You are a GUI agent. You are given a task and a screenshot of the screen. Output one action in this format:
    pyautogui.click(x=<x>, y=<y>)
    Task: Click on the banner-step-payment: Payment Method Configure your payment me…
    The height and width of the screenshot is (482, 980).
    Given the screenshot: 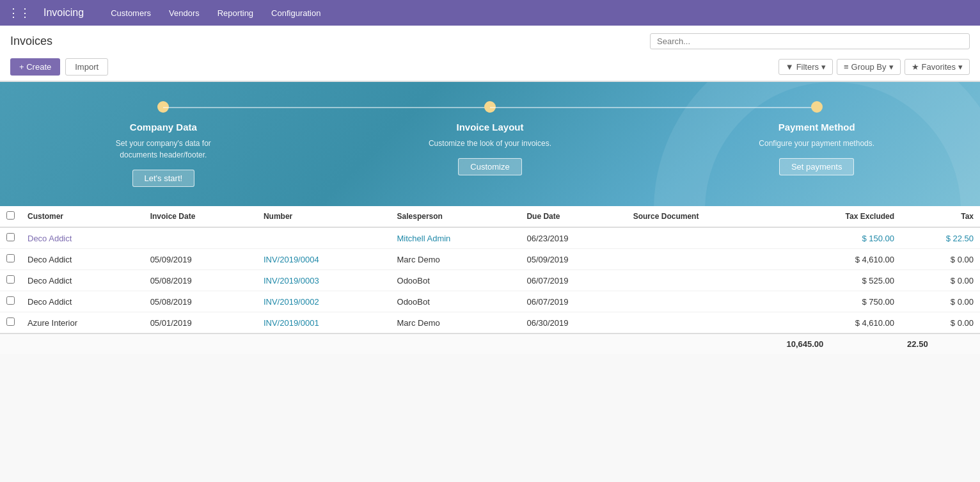 What is the action you would take?
    pyautogui.click(x=816, y=138)
    